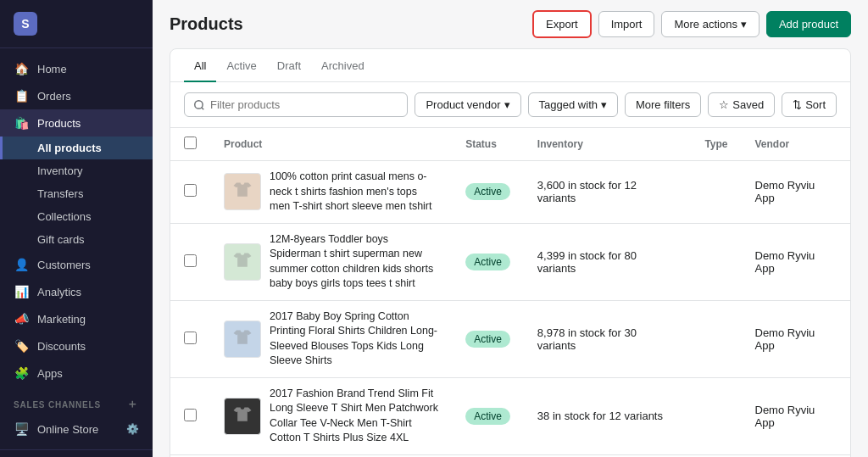 The height and width of the screenshot is (457, 868). Describe the element at coordinates (692, 24) in the screenshot. I see `top-bar-actions: Export Import More actions ▾ Add product` at that location.